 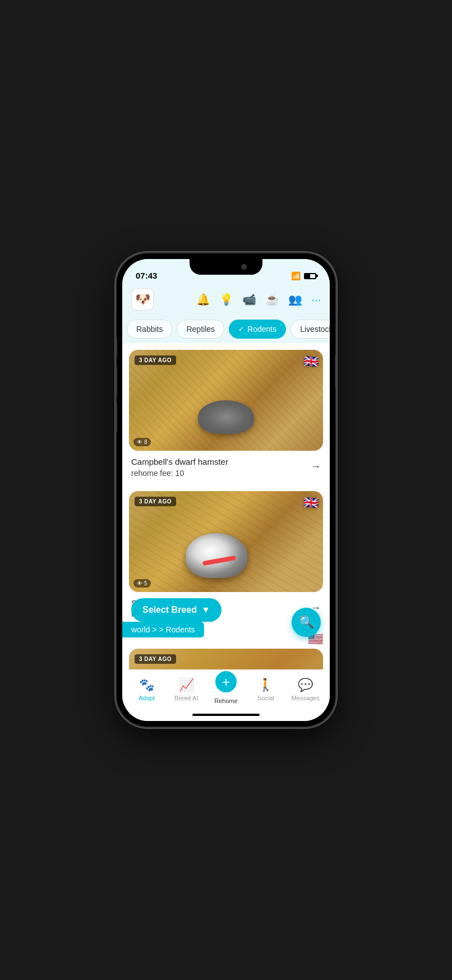 What do you see at coordinates (226, 659) in the screenshot?
I see `pet-image-3-partial: 3 DAY AGO` at bounding box center [226, 659].